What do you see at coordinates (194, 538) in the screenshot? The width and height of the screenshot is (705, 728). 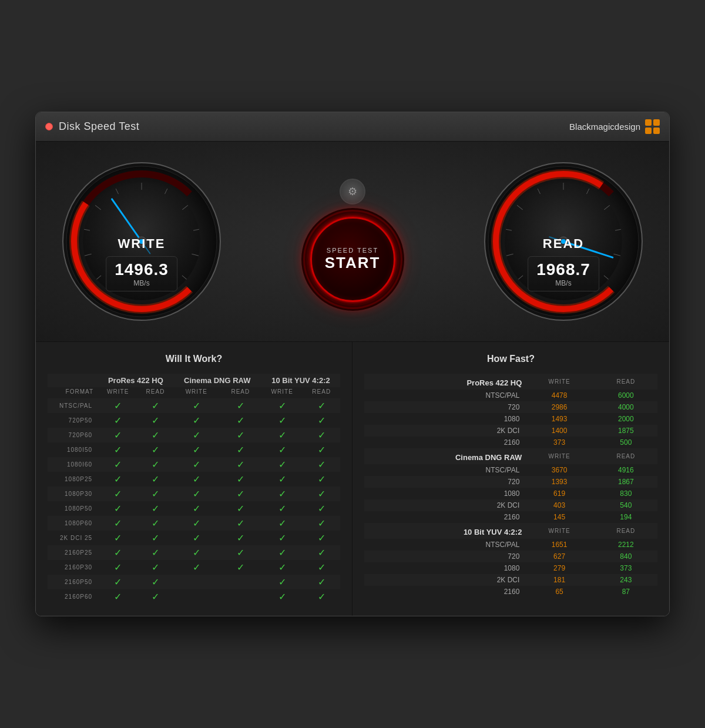 I see `table-row: 2K DCI 25✓✓✓✓✓✓` at bounding box center [194, 538].